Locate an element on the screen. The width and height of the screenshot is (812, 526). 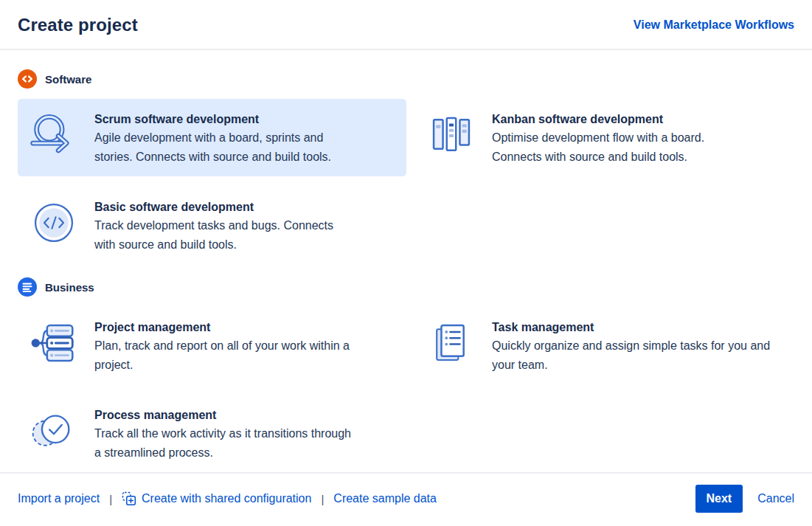
link-label: Create with shared configuration is located at coordinates (226, 499).